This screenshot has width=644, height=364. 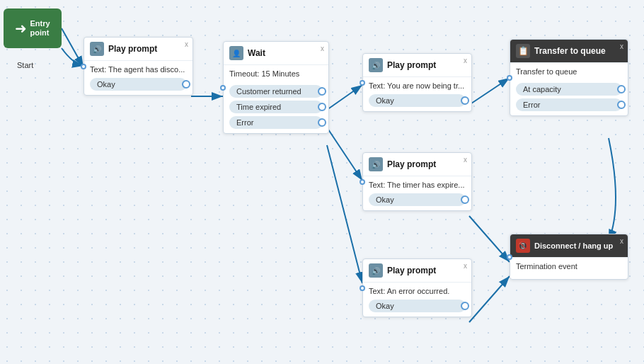 What do you see at coordinates (33, 28) in the screenshot?
I see `entry-point-node: ➜ Entry point` at bounding box center [33, 28].